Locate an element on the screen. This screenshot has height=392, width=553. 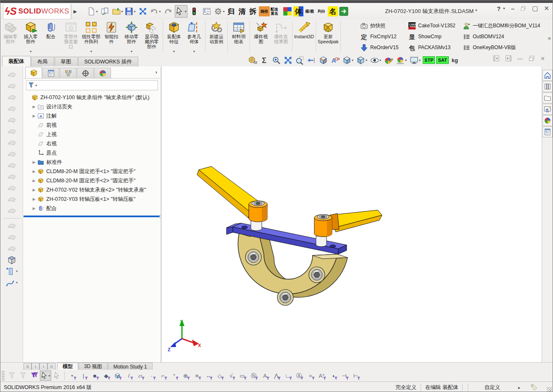
panel-splitter-bar is located at coordinates (92, 216).